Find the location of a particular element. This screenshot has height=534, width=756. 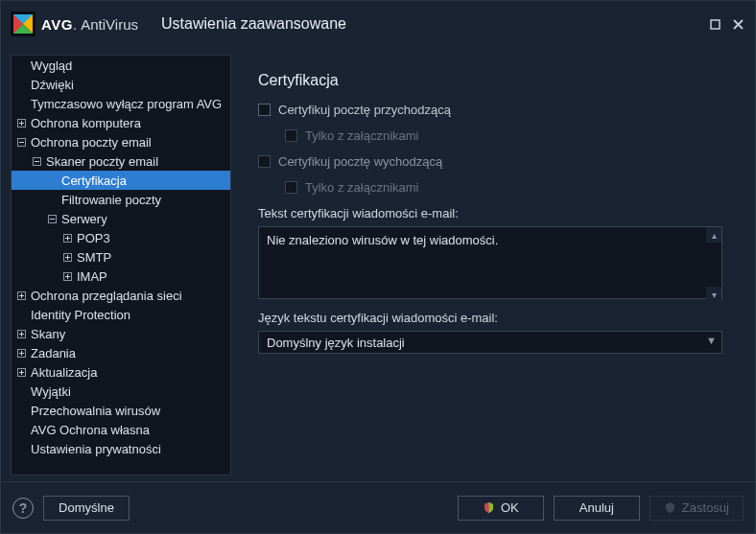

cancel-button: Anuluj is located at coordinates (597, 508).